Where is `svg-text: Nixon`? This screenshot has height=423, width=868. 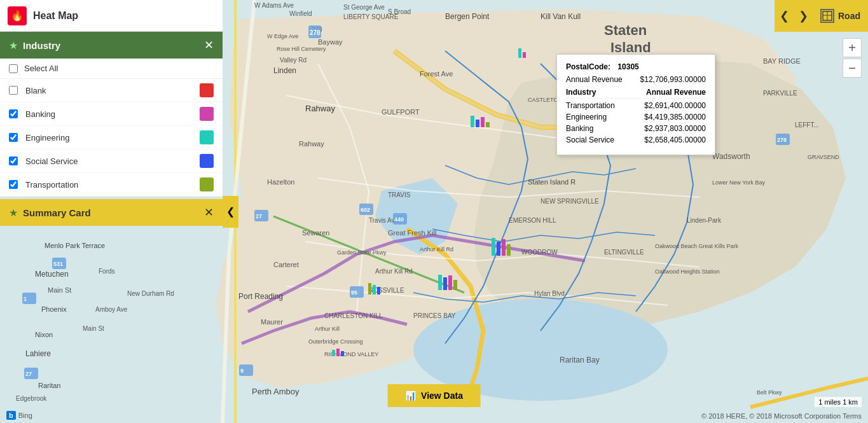
svg-text: Nixon is located at coordinates (44, 335).